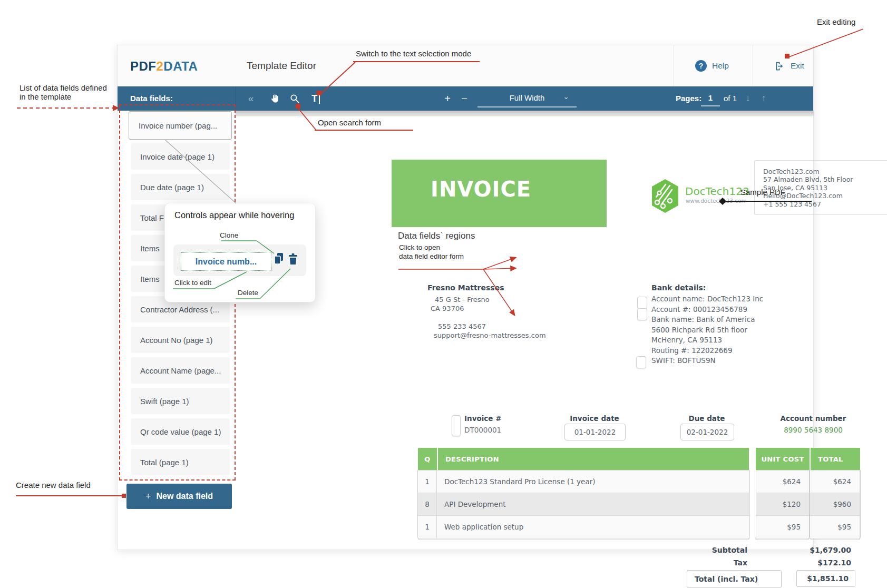  What do you see at coordinates (295, 99) in the screenshot?
I see `search-icon` at bounding box center [295, 99].